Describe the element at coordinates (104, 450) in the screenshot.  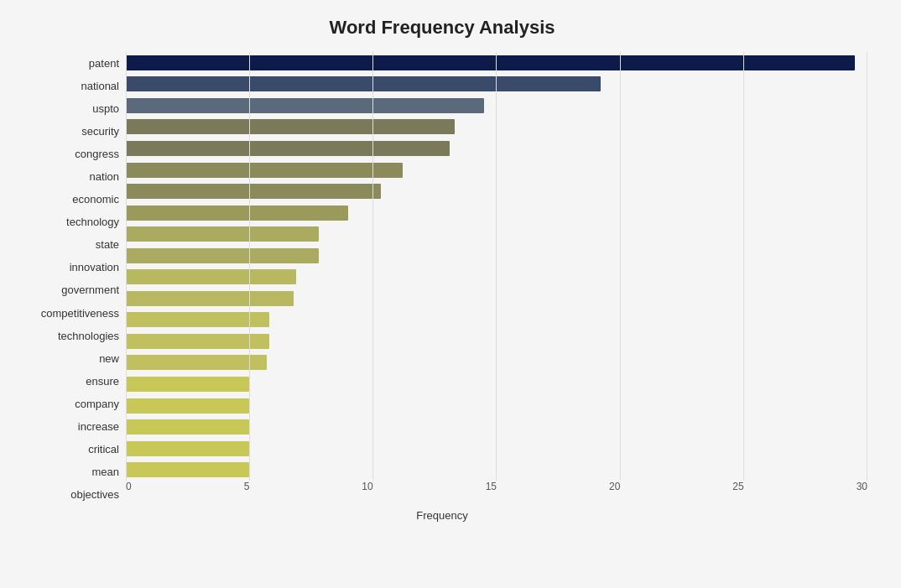
I see `y-label: critical` at that location.